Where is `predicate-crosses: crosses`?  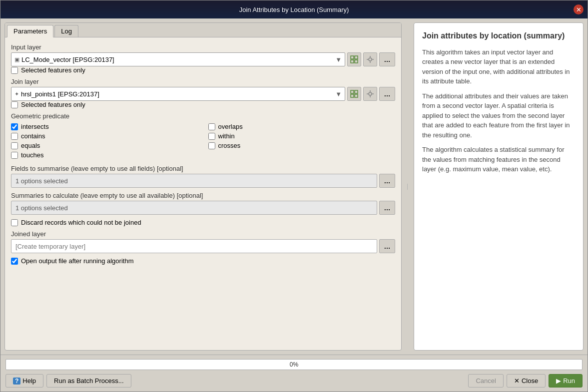 predicate-crosses: crosses is located at coordinates (302, 146).